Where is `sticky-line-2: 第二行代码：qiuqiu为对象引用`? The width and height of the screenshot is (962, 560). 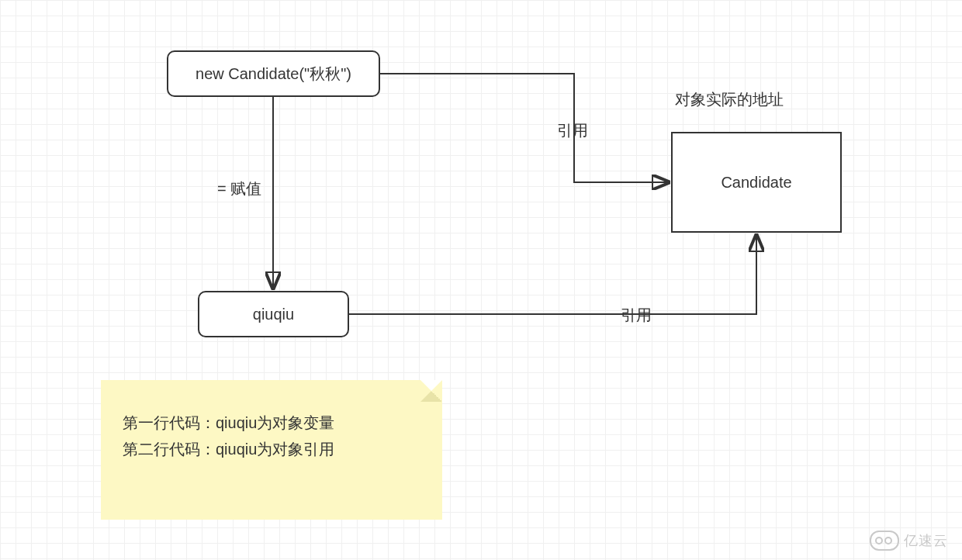
sticky-line-2: 第二行代码：qiuqiu为对象引用 is located at coordinates (272, 449).